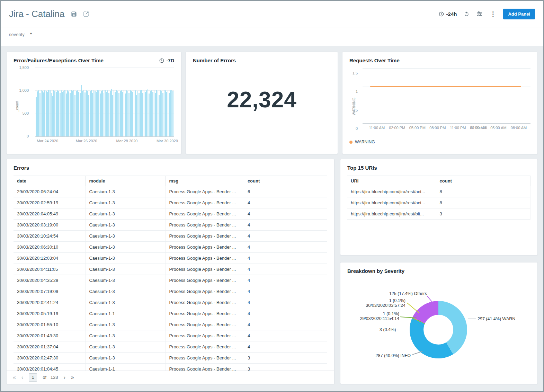 The image size is (544, 392). Describe the element at coordinates (378, 303) in the screenshot. I see `callout-slice-1: 1 (0.1%) 30/03/2020:03:57:24` at that location.